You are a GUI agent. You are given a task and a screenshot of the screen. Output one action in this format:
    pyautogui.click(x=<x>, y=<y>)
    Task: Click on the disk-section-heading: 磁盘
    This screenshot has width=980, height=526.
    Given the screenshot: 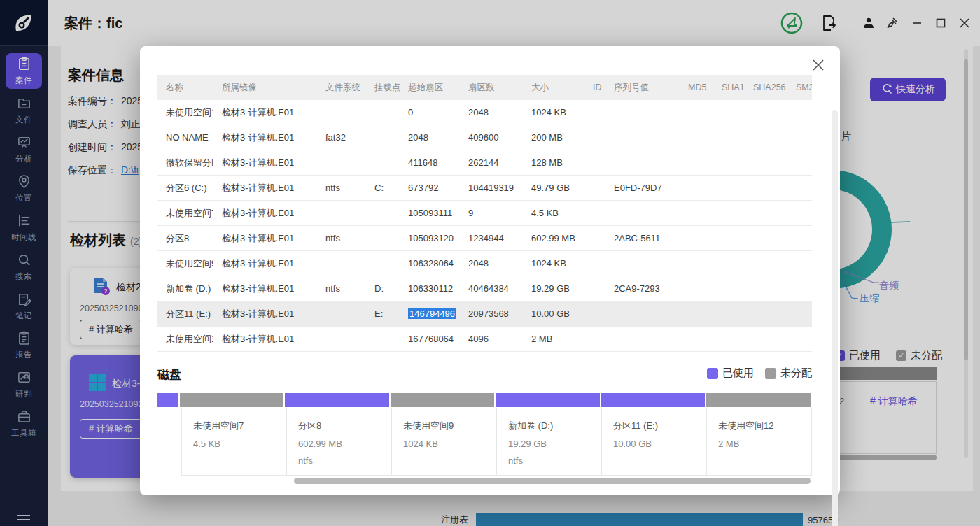 What is the action you would take?
    pyautogui.click(x=169, y=375)
    